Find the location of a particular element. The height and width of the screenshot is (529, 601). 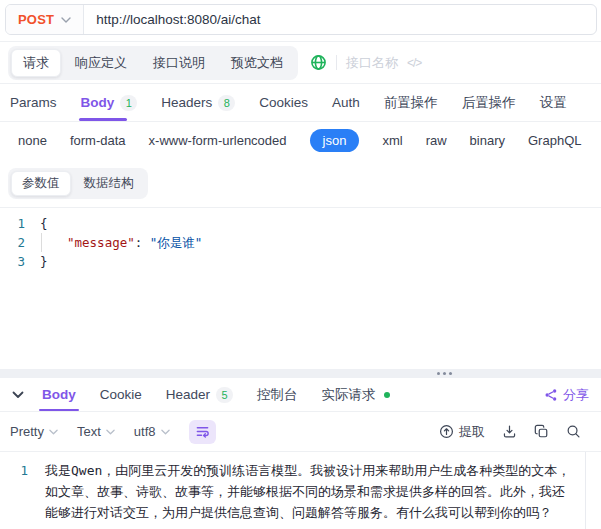

url-input: http://localhost:8080/ai/chat is located at coordinates (340, 20).